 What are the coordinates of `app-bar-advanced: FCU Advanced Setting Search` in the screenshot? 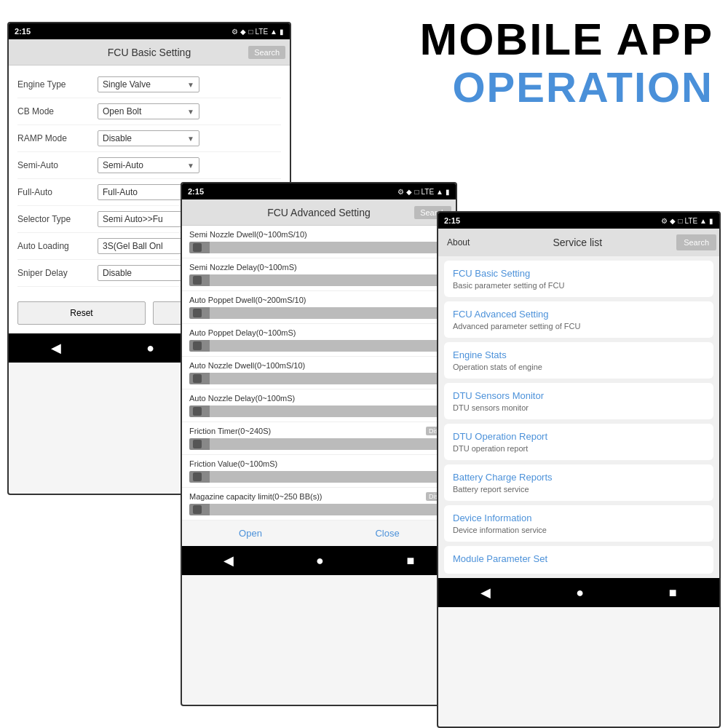 It's located at (319, 213).